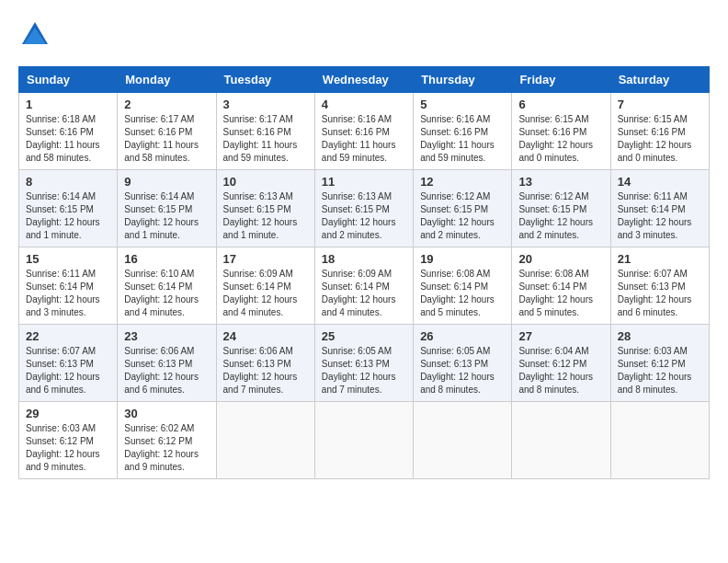 This screenshot has height=563, width=728. I want to click on week-row-1: 1Sunrise: 6:18 AM Sunset: 6:16 PM Daylig…, so click(364, 132).